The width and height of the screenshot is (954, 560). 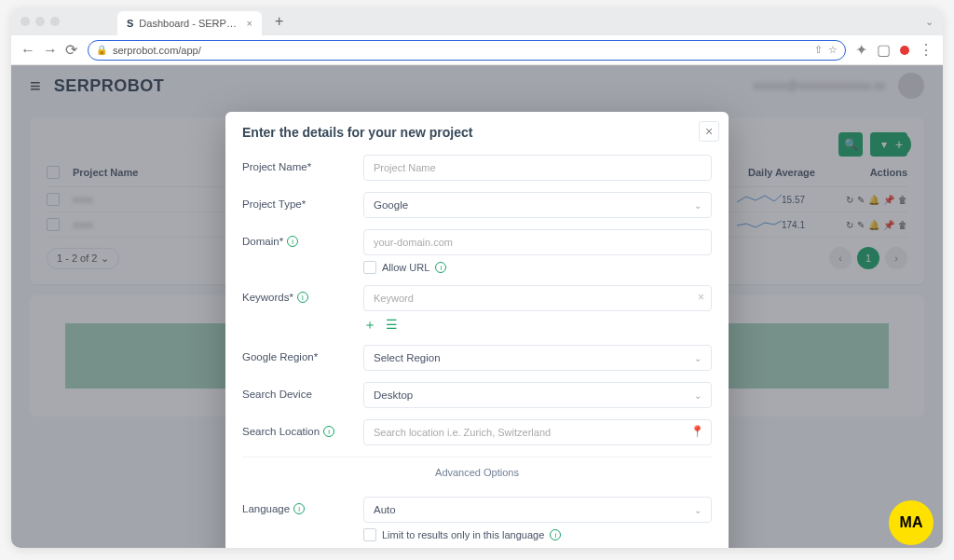 What do you see at coordinates (538, 298) in the screenshot?
I see `keyword-input` at bounding box center [538, 298].